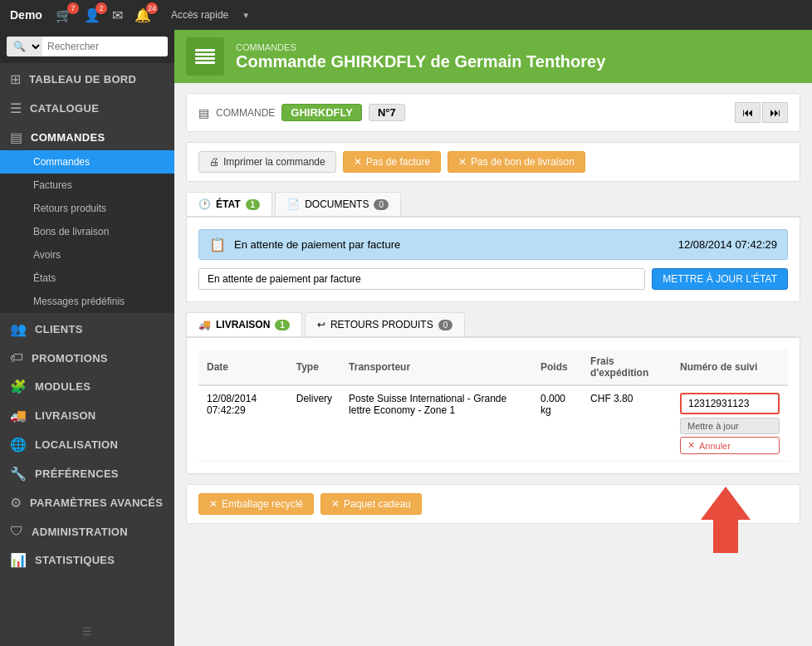 The width and height of the screenshot is (812, 646). What do you see at coordinates (199, 15) in the screenshot?
I see `access-rapide-menu: Accès rapide` at bounding box center [199, 15].